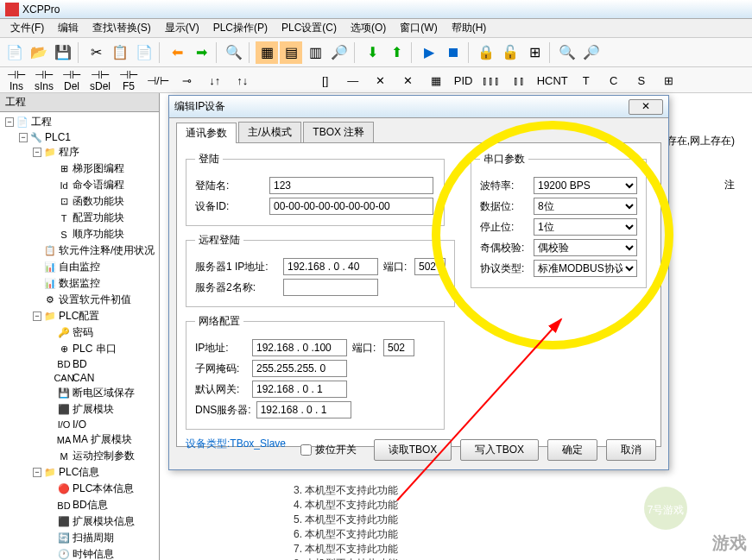 The image size is (752, 560). I want to click on ip-input, so click(300, 348).